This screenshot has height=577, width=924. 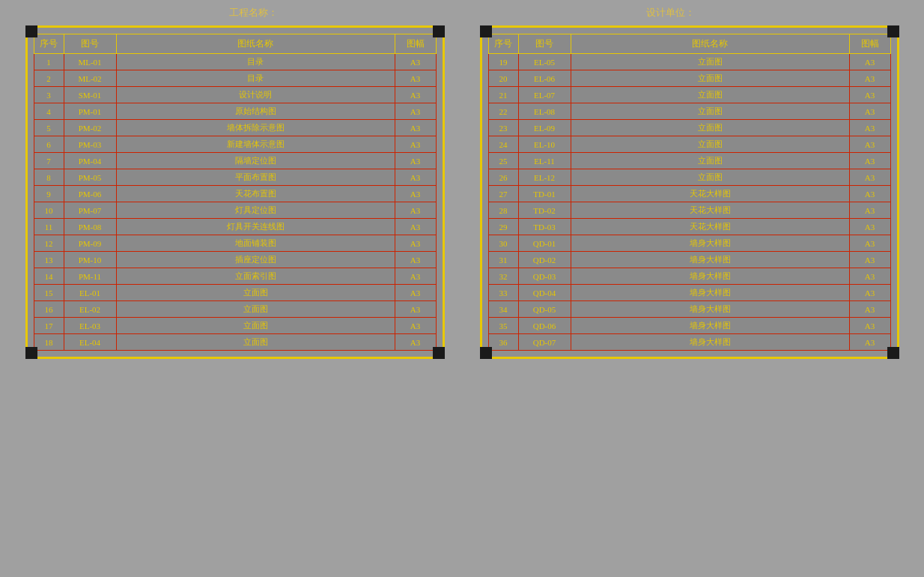 I want to click on table-row: 22EL-08立面图A3, so click(x=689, y=112).